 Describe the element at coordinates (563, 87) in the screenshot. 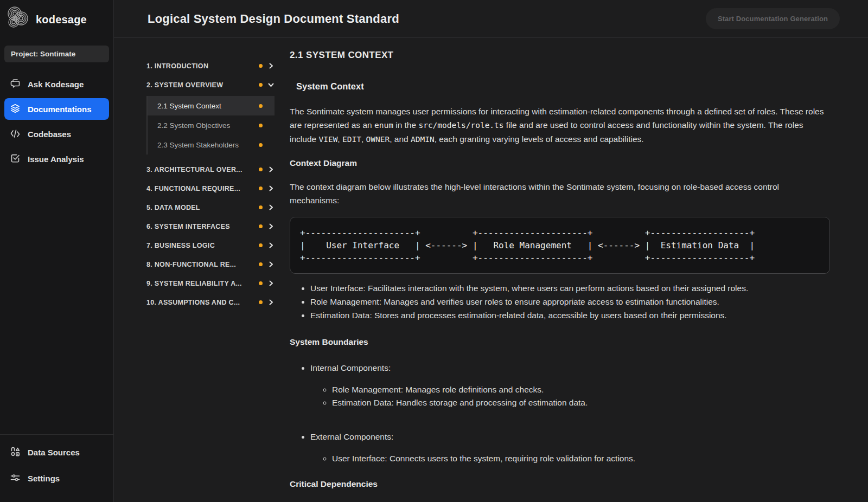

I see `doc-subheading: System Context` at that location.